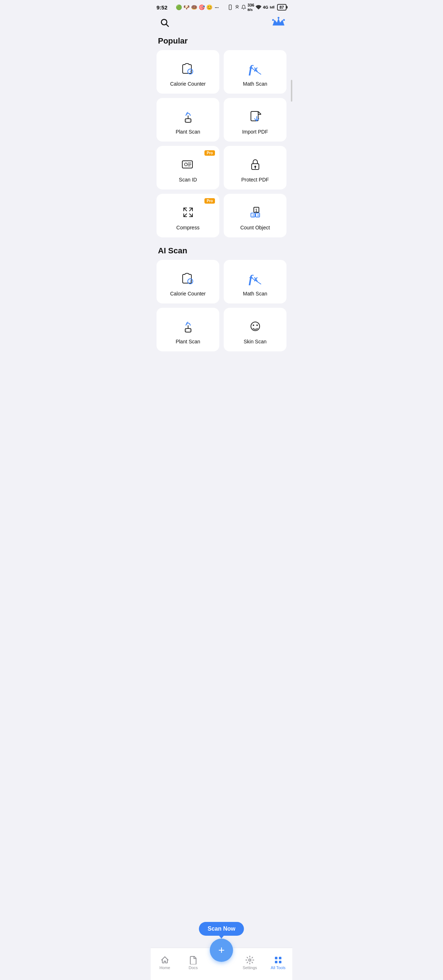 This screenshot has width=443, height=980. Describe the element at coordinates (188, 215) in the screenshot. I see `tool-card-compress: Pro Compress` at that location.